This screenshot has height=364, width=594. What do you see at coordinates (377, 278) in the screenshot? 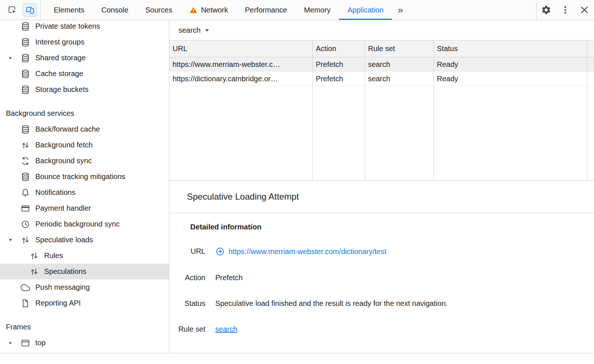
I see `detail-row-action: Action Prefetch` at bounding box center [377, 278].